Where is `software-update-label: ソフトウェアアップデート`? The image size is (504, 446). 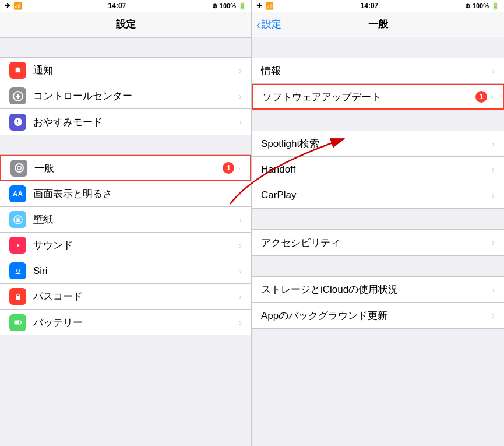 software-update-label: ソフトウェアアップデート is located at coordinates (369, 97).